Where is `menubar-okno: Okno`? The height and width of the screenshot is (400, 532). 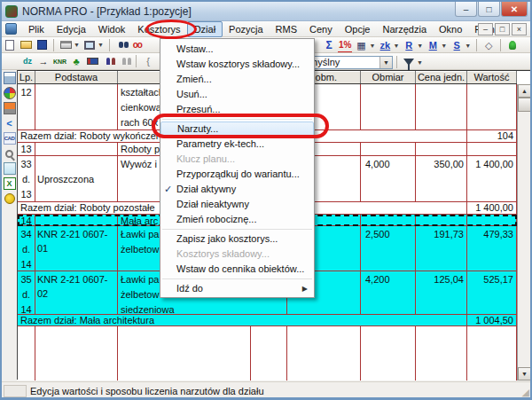
menubar-okno: Okno is located at coordinates (450, 29).